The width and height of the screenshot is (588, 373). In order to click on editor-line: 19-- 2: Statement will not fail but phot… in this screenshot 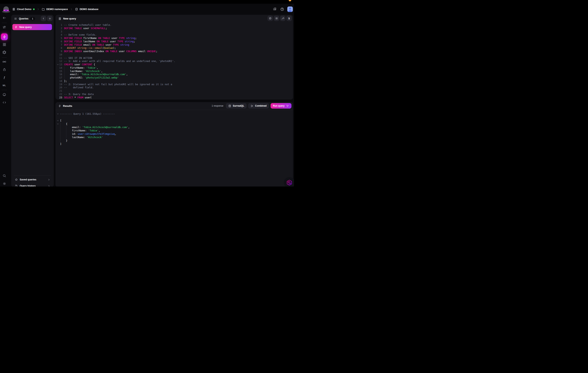, I will do `click(174, 84)`.